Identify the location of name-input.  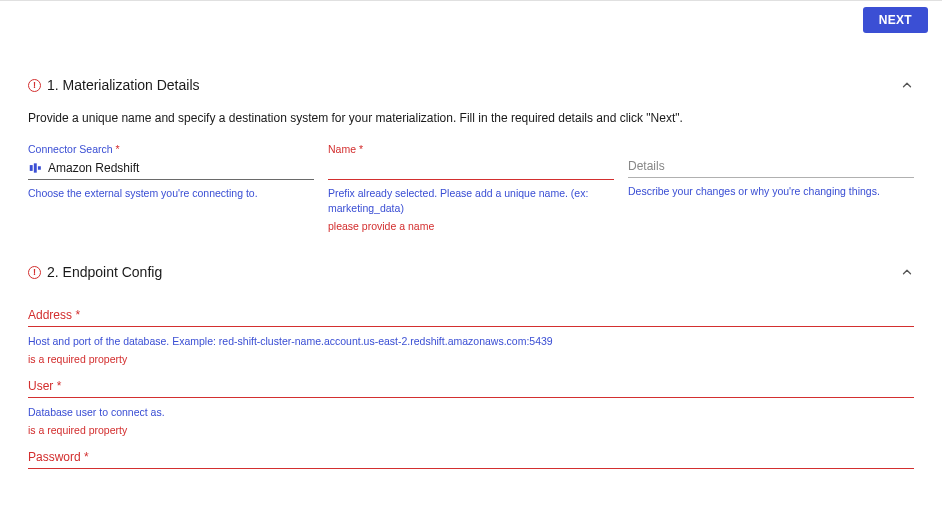
(471, 170).